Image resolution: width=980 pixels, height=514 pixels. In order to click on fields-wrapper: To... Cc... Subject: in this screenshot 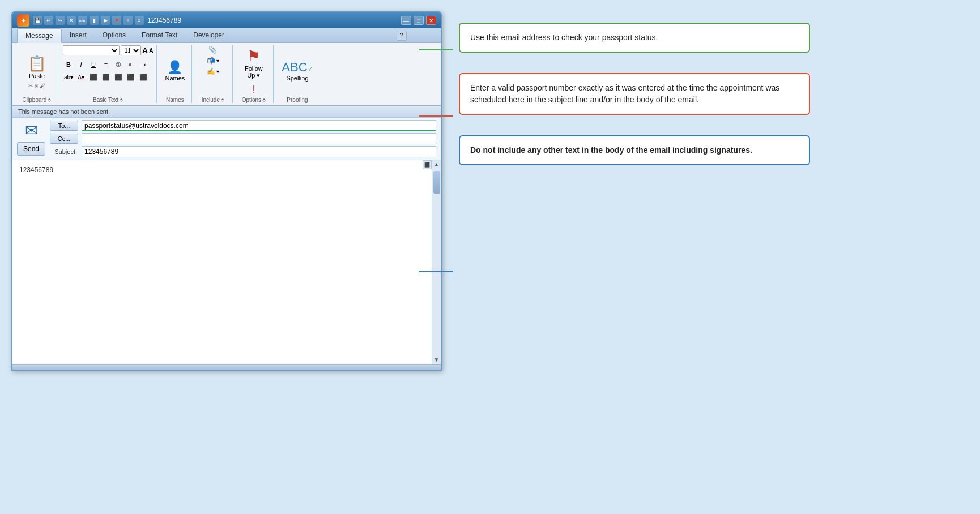, I will do `click(243, 139)`.